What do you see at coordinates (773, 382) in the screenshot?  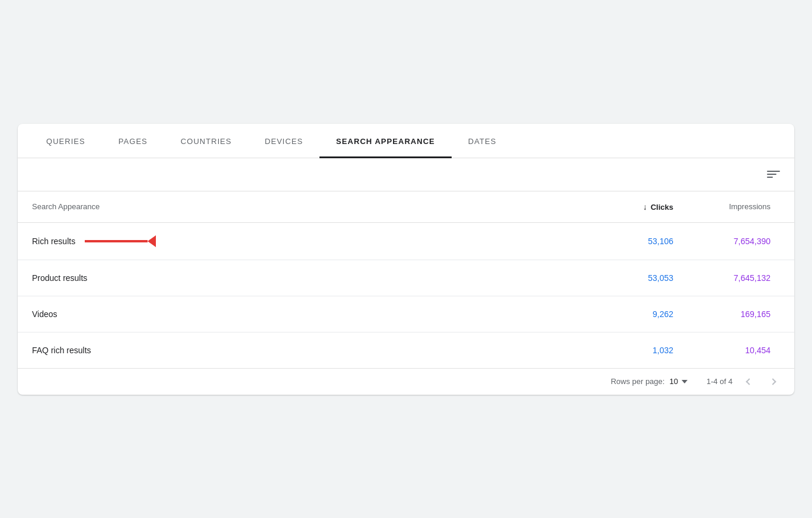 I see `next-page-button` at bounding box center [773, 382].